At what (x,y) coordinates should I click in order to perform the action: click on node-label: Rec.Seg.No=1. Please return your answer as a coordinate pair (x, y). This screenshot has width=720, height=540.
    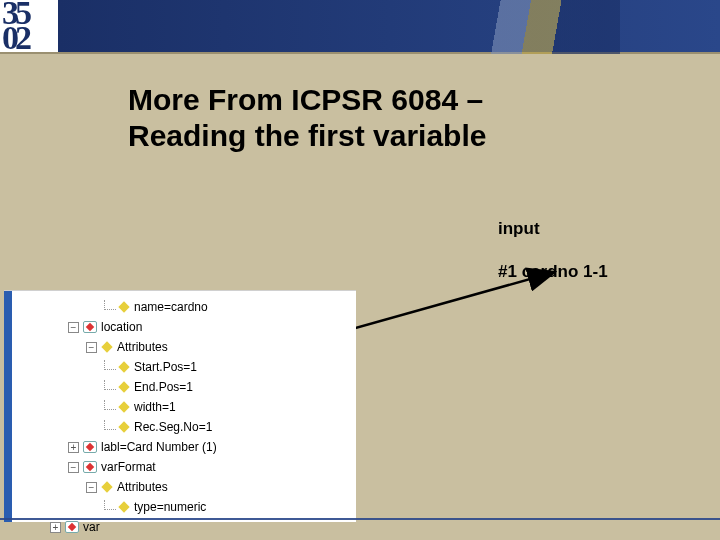
    Looking at the image, I should click on (173, 427).